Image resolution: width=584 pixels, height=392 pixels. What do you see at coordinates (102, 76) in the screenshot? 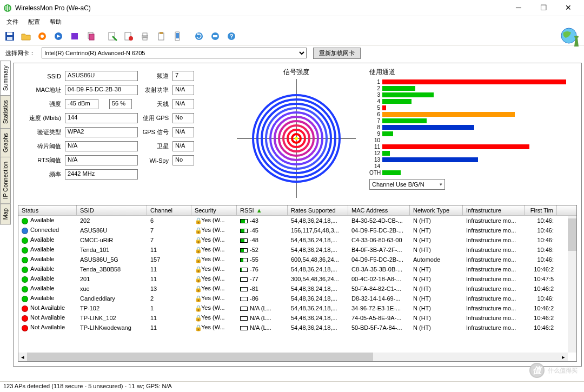
I see `ssid-value: ASUS86U` at bounding box center [102, 76].